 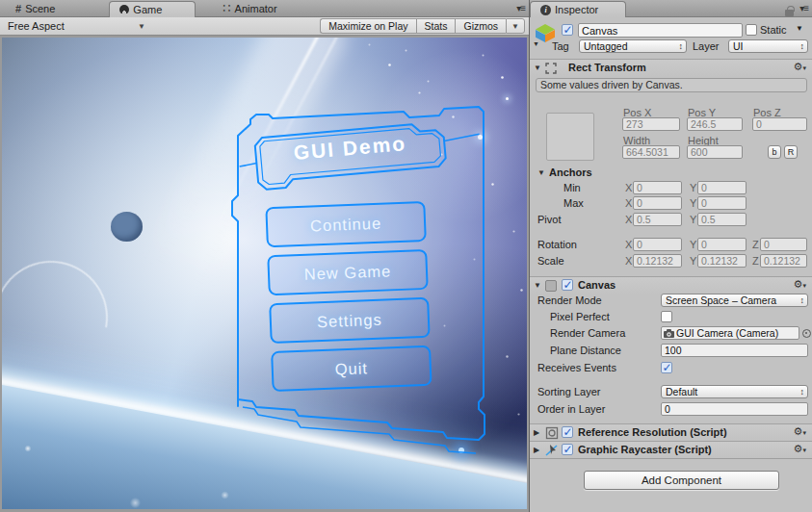 I want to click on tab-scene: # Scene, so click(x=35, y=8).